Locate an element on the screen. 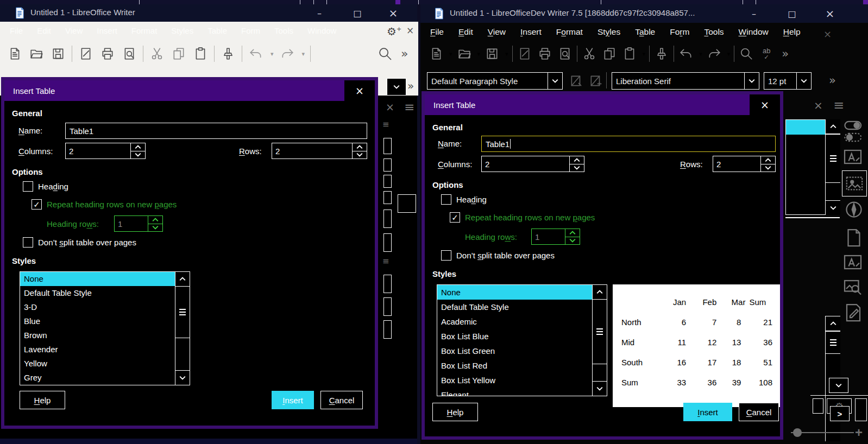  print-preview-button is located at coordinates (565, 54).